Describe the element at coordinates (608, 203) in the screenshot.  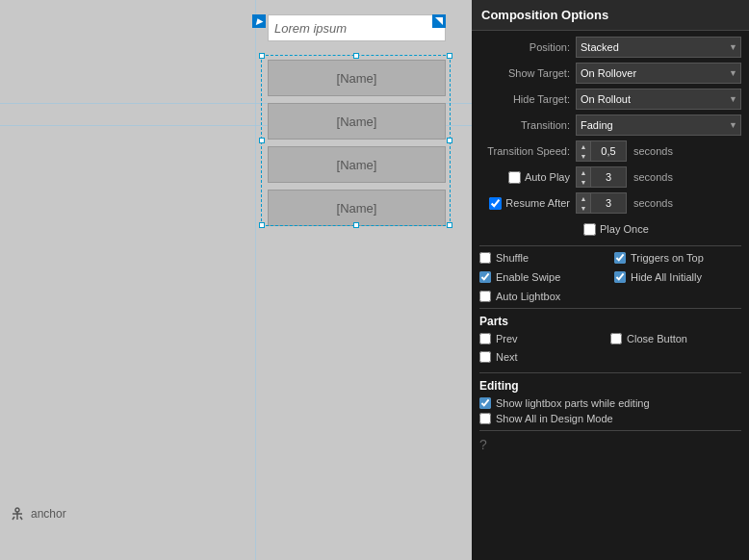
I see `resume-after-input` at that location.